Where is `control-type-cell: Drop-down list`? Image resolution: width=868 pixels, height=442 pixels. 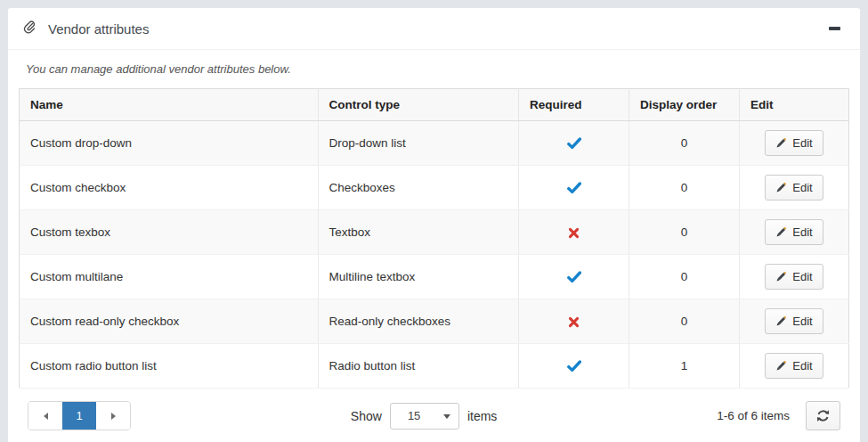 control-type-cell: Drop-down list is located at coordinates (418, 143).